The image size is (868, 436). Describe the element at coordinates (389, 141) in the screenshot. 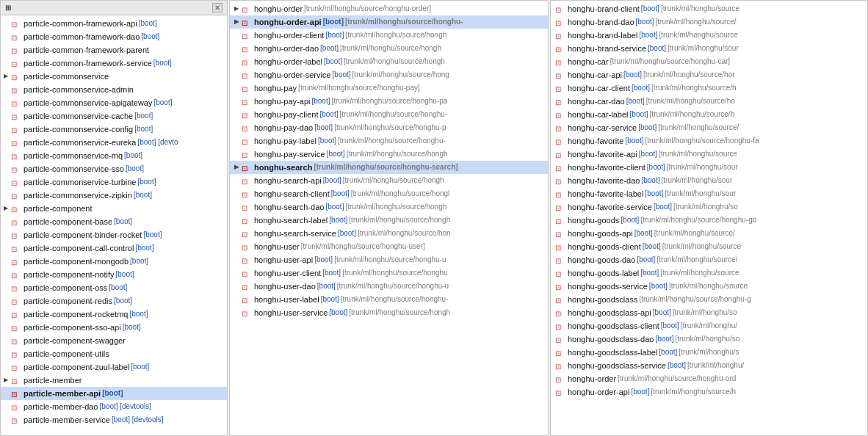

I see `center-list-item: ⊡honghu-pay-label [boot] [trunk/ml/hongh…` at that location.